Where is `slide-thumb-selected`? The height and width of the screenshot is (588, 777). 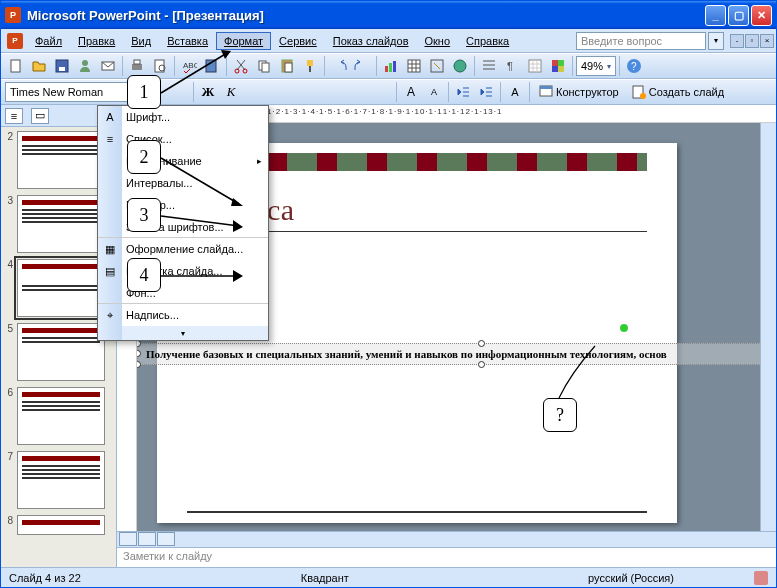 slide-thumb-selected is located at coordinates (61, 288).